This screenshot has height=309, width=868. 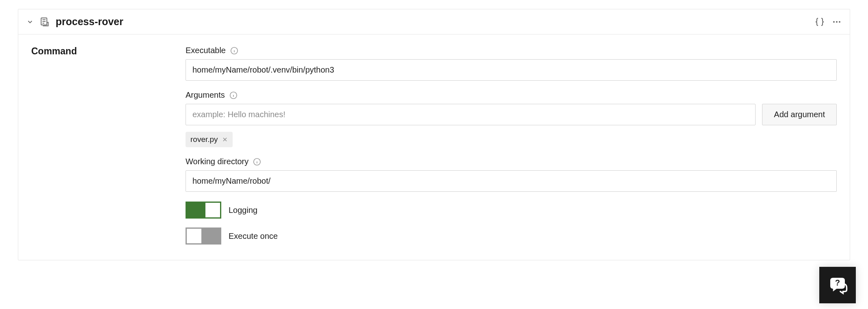 I want to click on logging-toggle-row: Logging, so click(x=511, y=210).